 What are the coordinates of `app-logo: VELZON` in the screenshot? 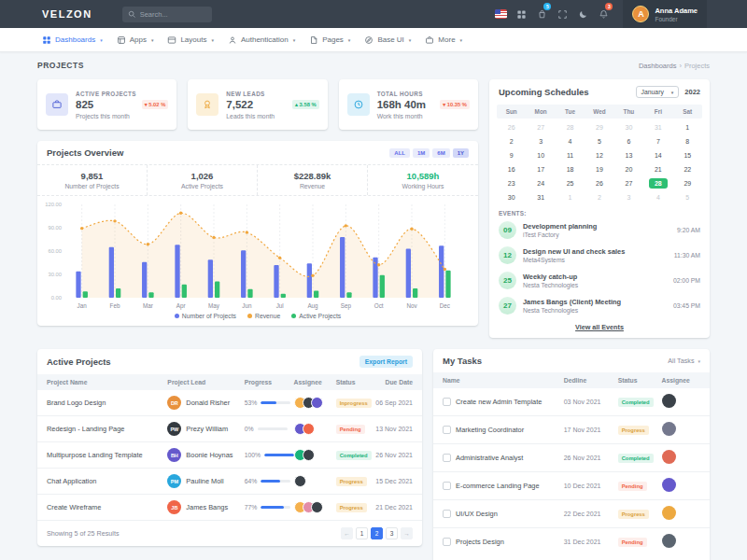 It's located at (67, 14).